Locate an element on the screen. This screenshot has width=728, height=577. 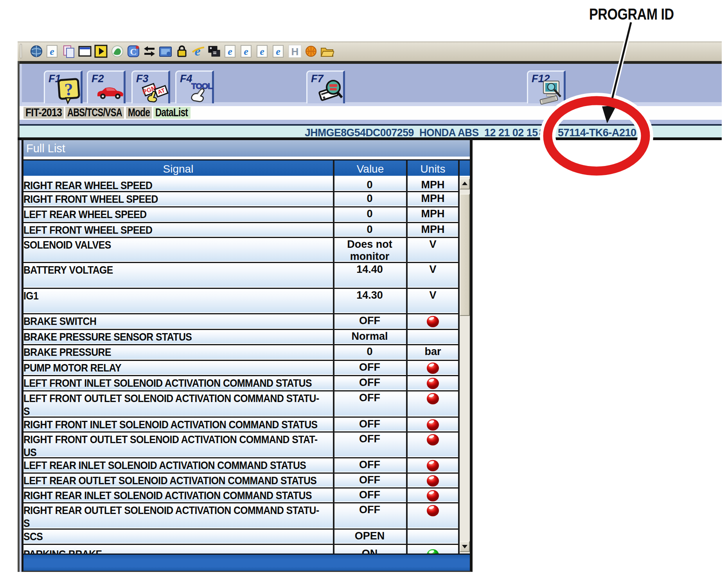
svg-text: H is located at coordinates (295, 52).